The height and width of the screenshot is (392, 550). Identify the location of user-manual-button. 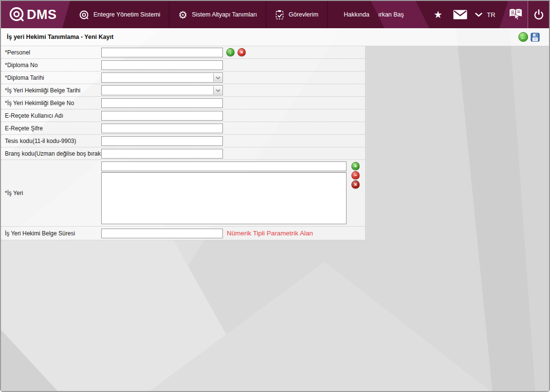
(513, 15).